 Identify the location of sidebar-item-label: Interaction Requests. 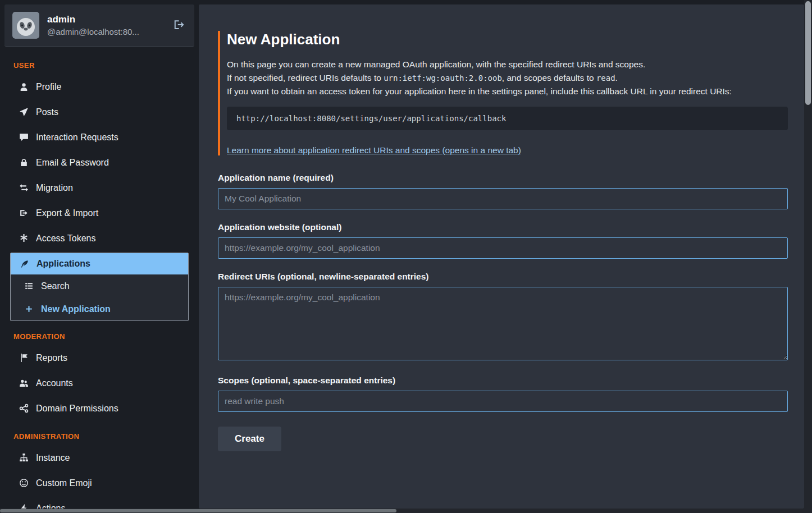
(77, 138).